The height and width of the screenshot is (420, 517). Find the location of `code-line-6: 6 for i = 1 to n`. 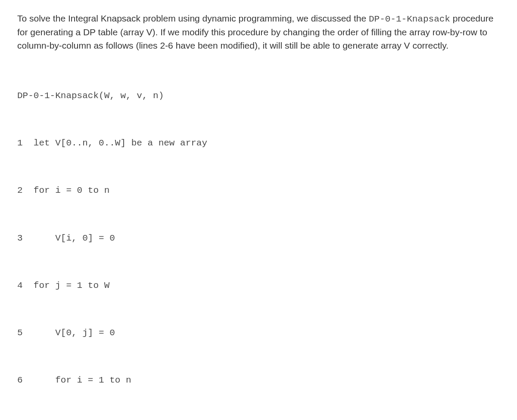

code-line-6: 6 for i = 1 to n is located at coordinates (258, 380).